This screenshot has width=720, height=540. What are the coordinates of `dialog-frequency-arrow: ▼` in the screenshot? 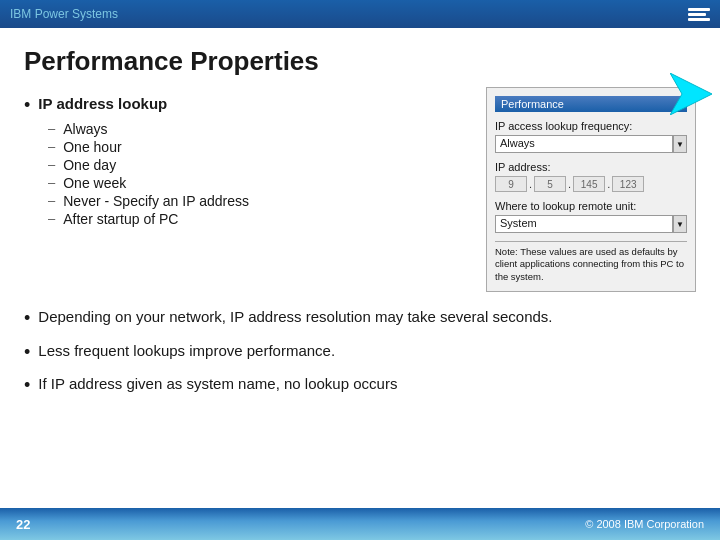 It's located at (680, 144).